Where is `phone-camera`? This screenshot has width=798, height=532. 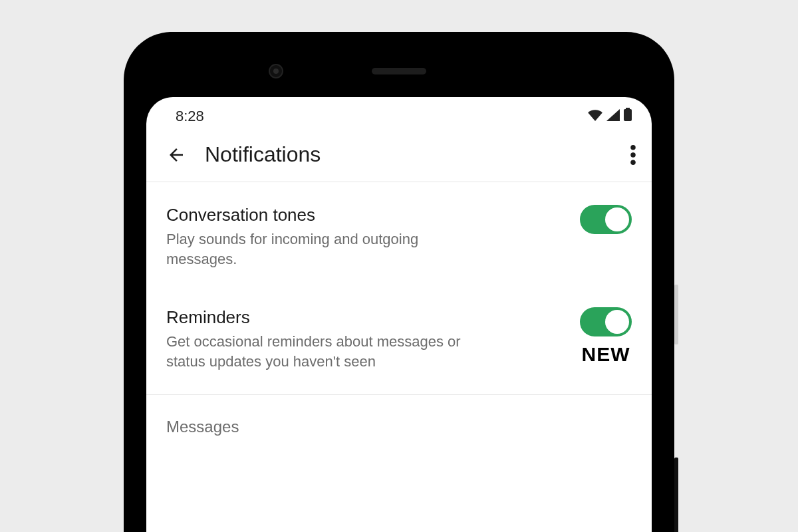
phone-camera is located at coordinates (276, 71).